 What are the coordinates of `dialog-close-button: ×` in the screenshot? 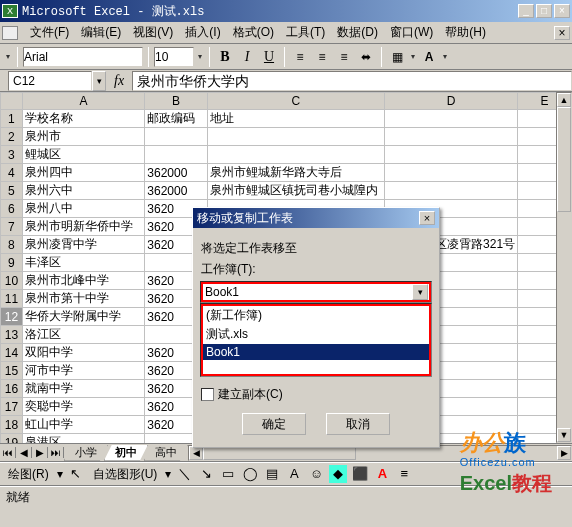 It's located at (427, 218).